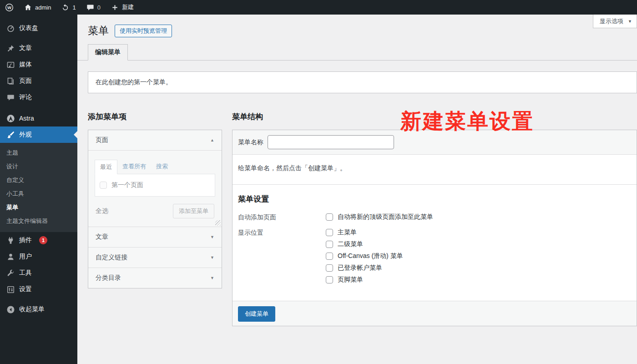 The width and height of the screenshot is (637, 364). I want to click on sidebar-item-label: 工具, so click(25, 273).